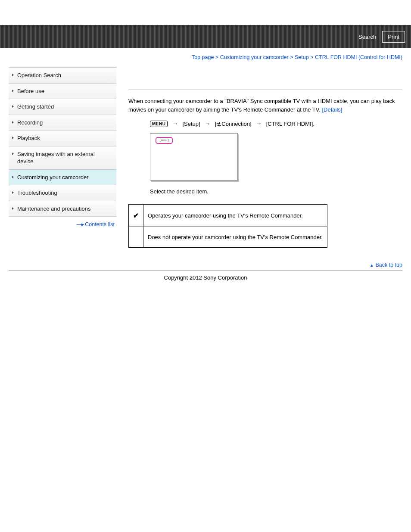 The image size is (411, 532). I want to click on contents-list-wrap: —▸ Contents list, so click(62, 222).